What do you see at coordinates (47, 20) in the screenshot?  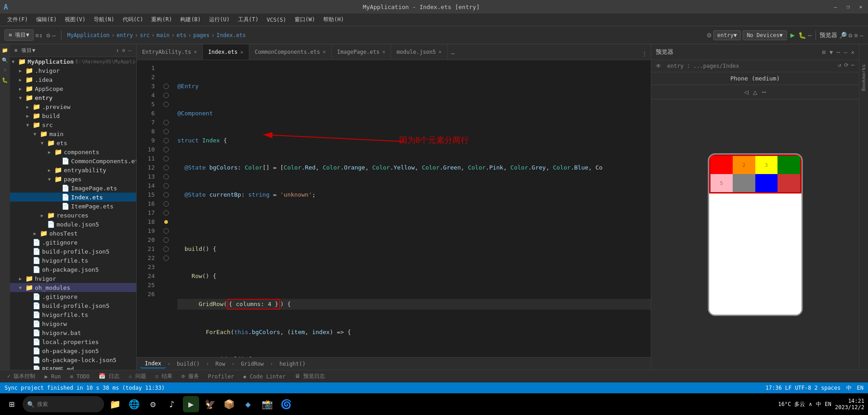 I see `menu-edit: 编辑(E)` at bounding box center [47, 20].